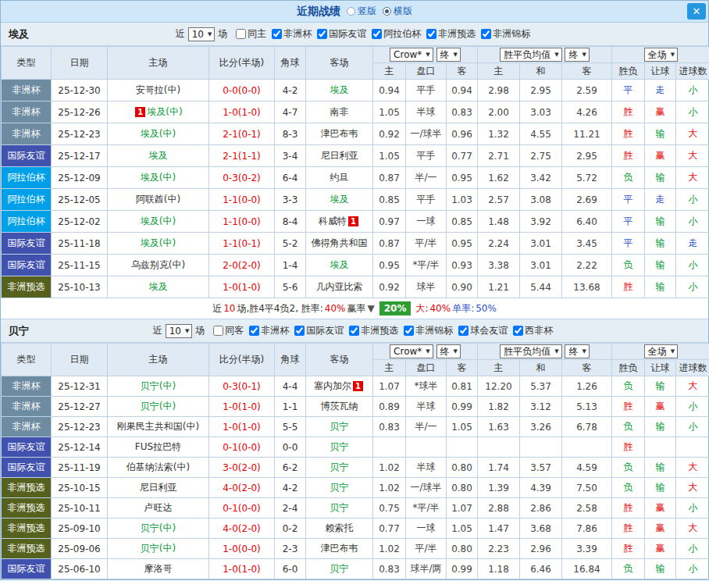 This screenshot has height=588, width=709. Describe the element at coordinates (340, 244) in the screenshot. I see `away-team: 佛得角共和国` at that location.